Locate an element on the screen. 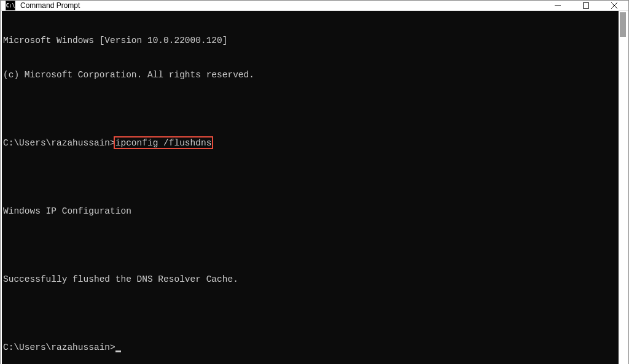 The width and height of the screenshot is (629, 364). maximize-button is located at coordinates (586, 6).